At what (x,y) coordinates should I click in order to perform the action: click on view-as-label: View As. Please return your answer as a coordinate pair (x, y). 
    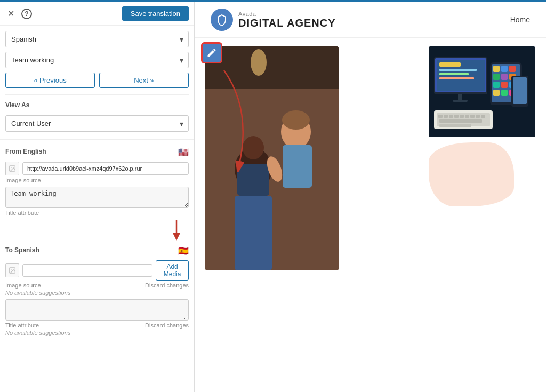
    Looking at the image, I should click on (97, 105).